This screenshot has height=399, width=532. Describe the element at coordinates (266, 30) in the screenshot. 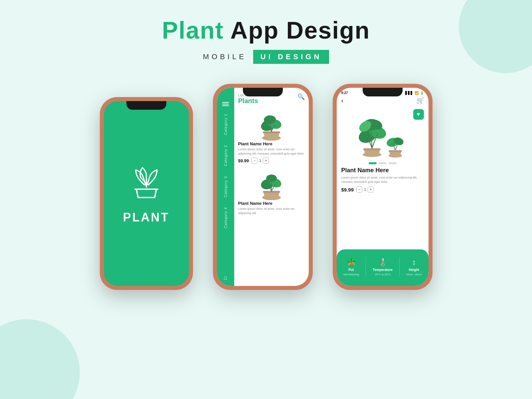

I see `page-title: Plant App Design` at that location.